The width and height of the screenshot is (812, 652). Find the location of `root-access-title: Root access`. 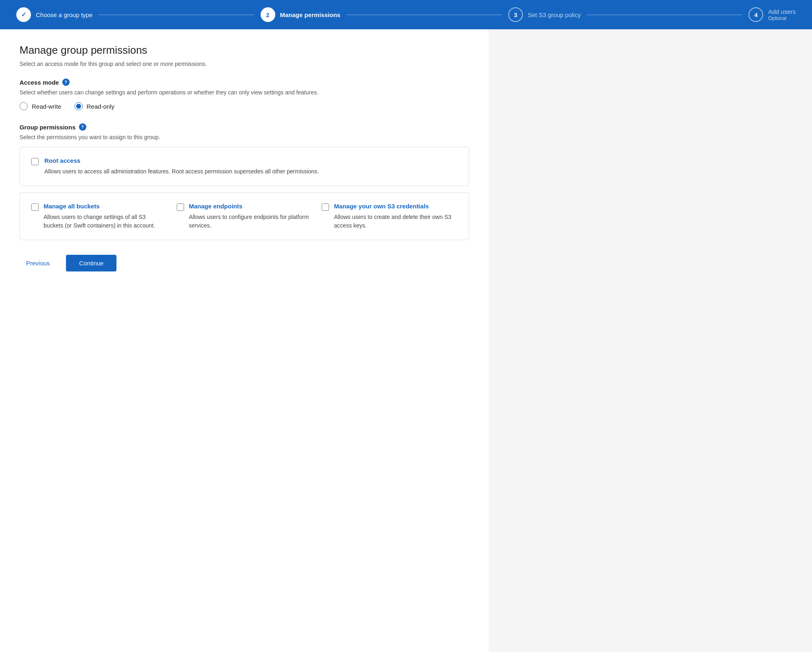

root-access-title: Root access is located at coordinates (182, 160).